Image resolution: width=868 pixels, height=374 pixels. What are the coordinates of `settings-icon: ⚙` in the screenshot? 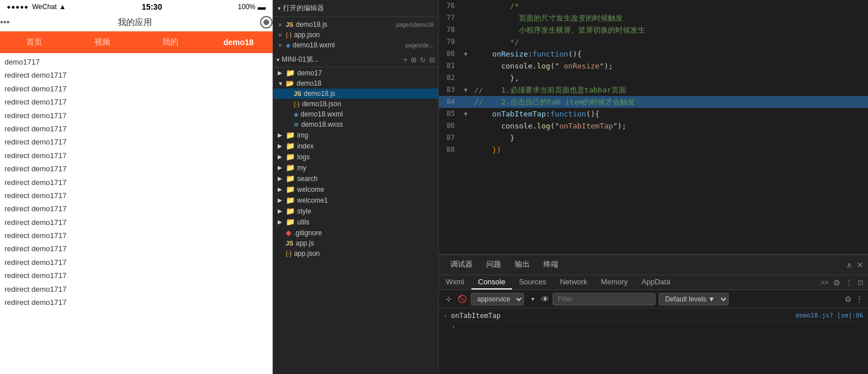 It's located at (837, 283).